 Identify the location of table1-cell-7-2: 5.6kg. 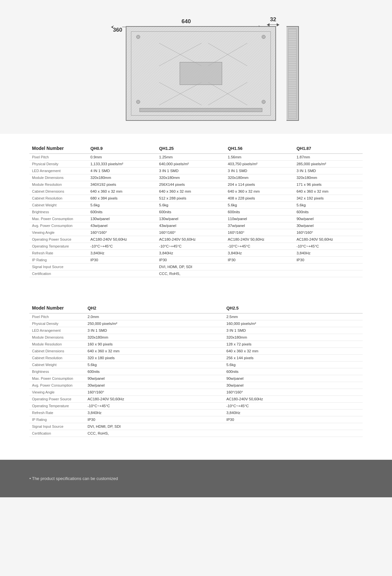
(259, 205).